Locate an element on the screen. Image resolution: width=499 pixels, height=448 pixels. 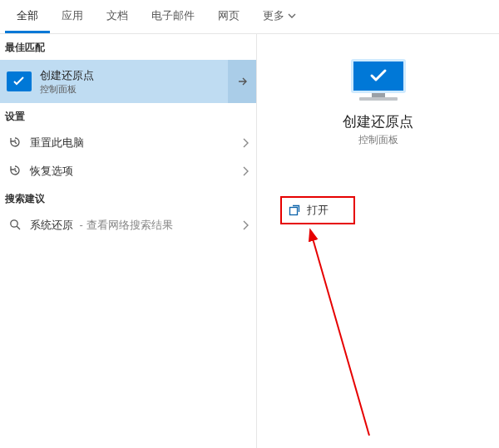
suggestion-row-system-restore: 系统还原 - 查看网络搜索结果 is located at coordinates (128, 225).